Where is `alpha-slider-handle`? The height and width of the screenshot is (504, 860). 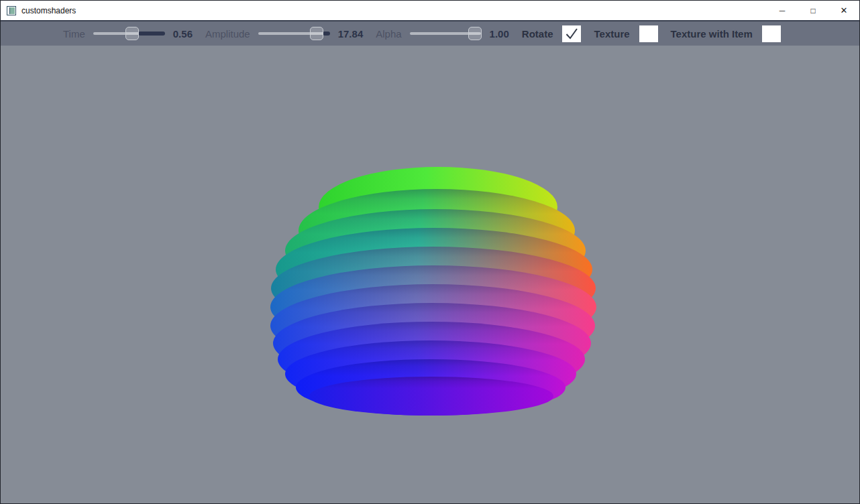 alpha-slider-handle is located at coordinates (475, 34).